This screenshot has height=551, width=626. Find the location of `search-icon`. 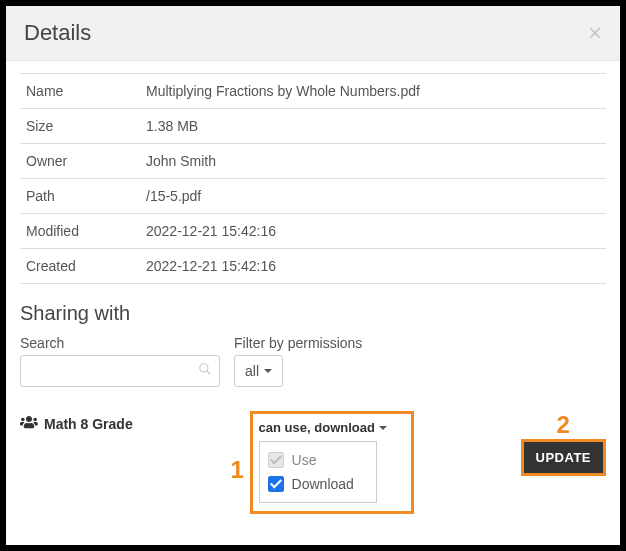

search-icon is located at coordinates (205, 371).